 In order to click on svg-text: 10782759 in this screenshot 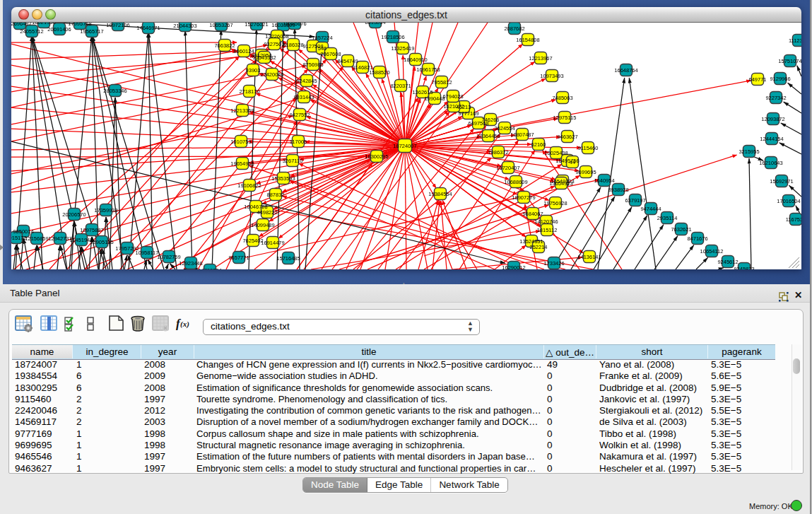, I will do `click(168, 257)`.